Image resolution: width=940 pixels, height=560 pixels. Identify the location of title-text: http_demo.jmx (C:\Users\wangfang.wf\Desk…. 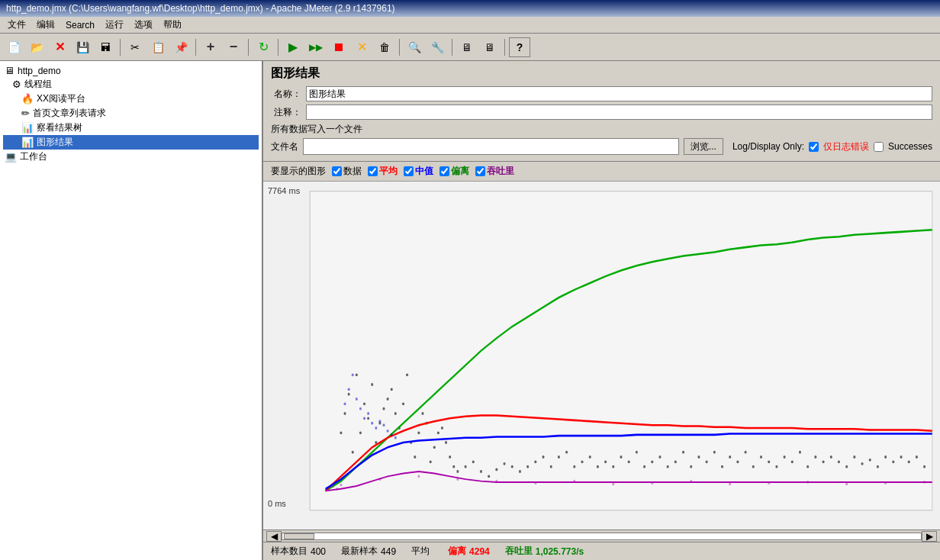
(201, 8).